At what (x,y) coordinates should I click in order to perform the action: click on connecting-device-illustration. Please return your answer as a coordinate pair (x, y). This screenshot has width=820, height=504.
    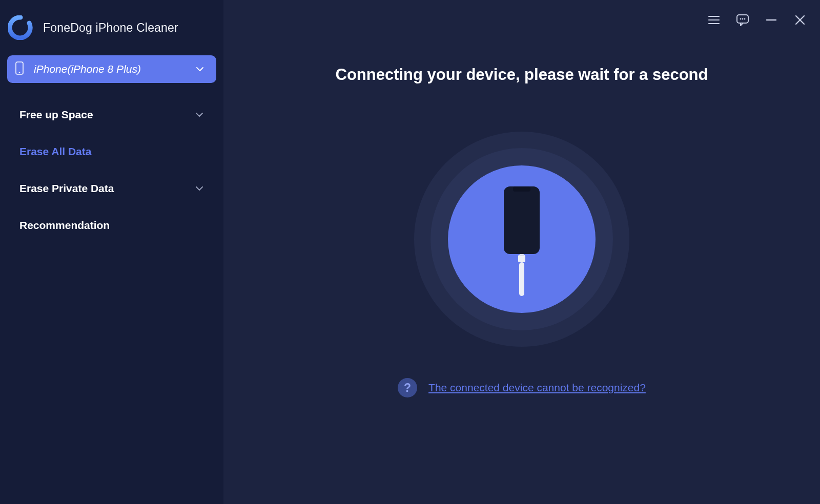
    Looking at the image, I should click on (522, 239).